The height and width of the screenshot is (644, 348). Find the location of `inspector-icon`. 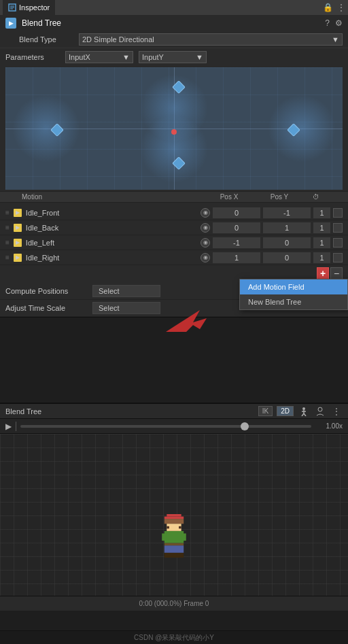

inspector-icon is located at coordinates (12, 7).